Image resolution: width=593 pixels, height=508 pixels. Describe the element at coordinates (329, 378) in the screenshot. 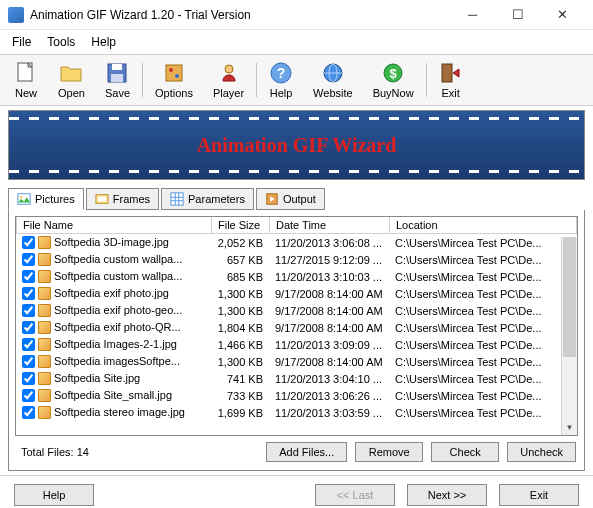

I see `file-date: 11/20/2013 3:04:10 ...` at that location.